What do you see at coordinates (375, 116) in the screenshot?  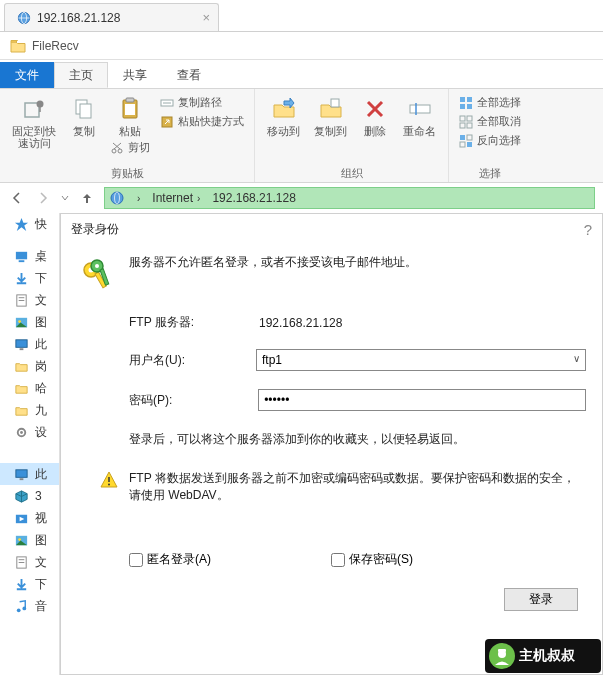 I see `delete-button: 删除` at bounding box center [375, 116].